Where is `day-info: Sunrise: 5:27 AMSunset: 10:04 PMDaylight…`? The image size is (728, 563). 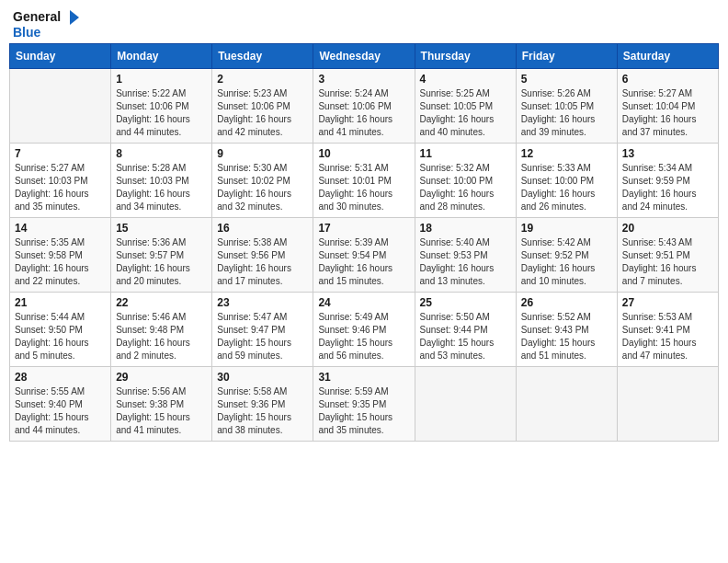
day-info: Sunrise: 5:27 AMSunset: 10:04 PMDaylight… is located at coordinates (667, 113).